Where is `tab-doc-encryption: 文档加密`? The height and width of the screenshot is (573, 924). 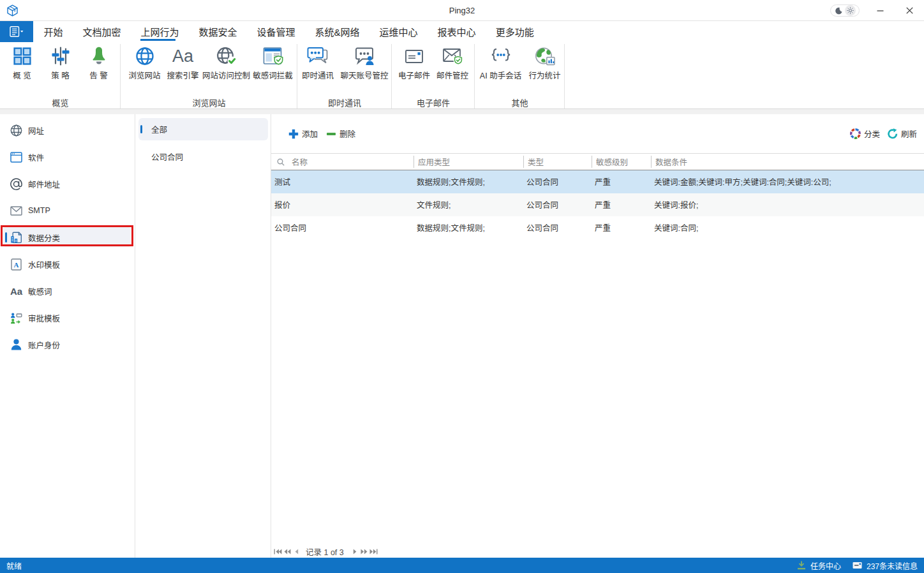
tab-doc-encryption: 文档加密 is located at coordinates (102, 32).